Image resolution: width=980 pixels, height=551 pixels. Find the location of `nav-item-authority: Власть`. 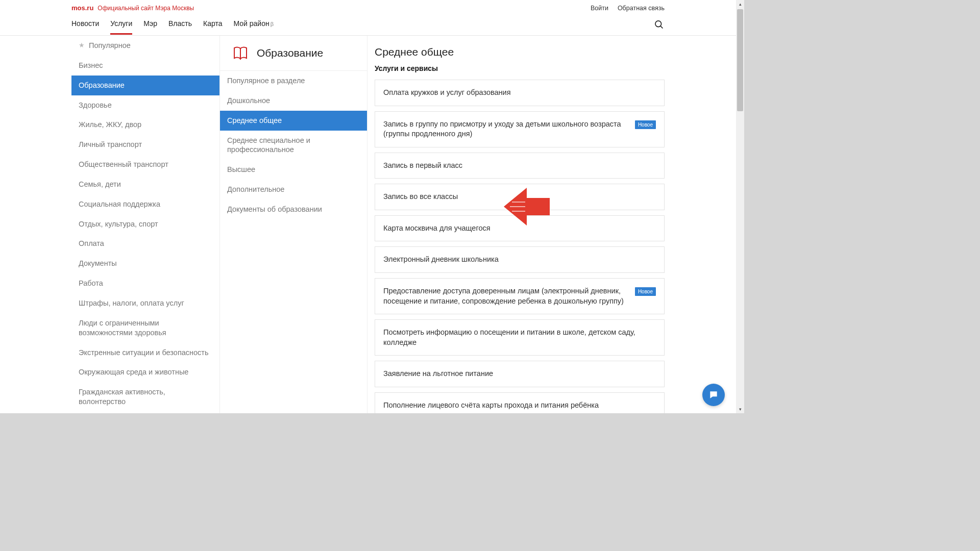

nav-item-authority: Власть is located at coordinates (180, 27).